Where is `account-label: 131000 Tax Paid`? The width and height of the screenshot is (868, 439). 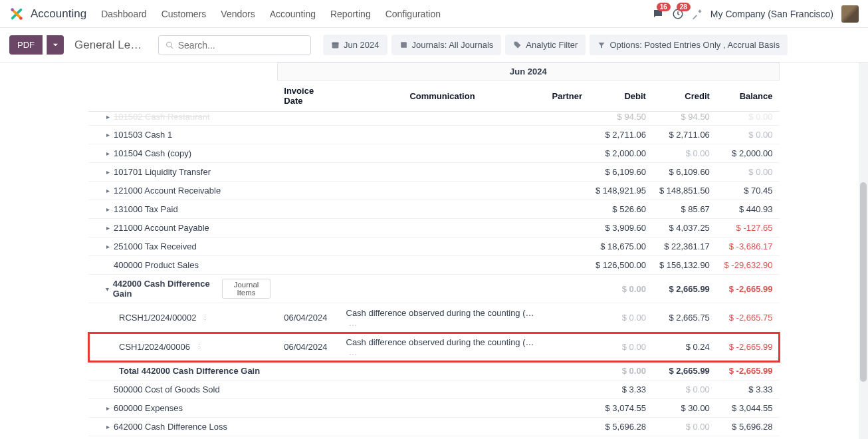 account-label: 131000 Tax Paid is located at coordinates (146, 209).